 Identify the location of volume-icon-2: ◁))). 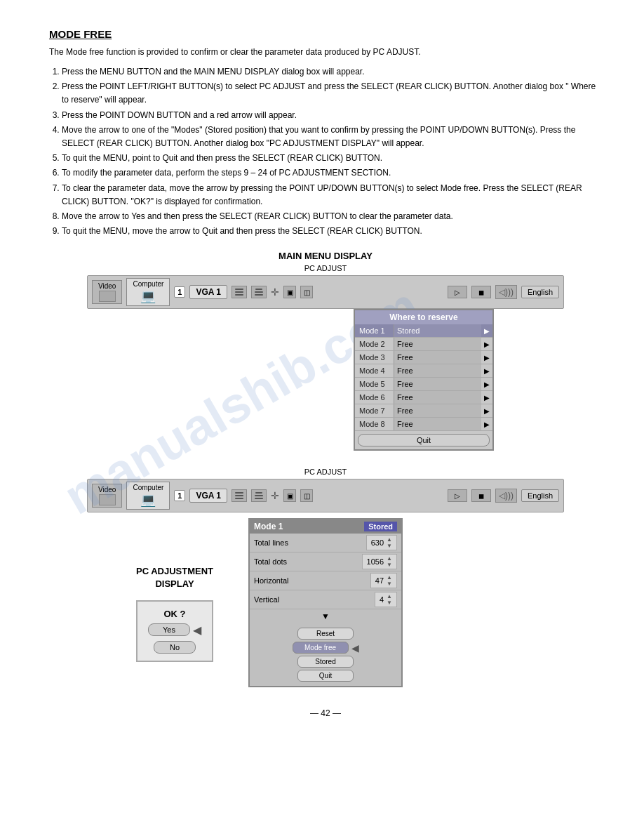
(507, 496).